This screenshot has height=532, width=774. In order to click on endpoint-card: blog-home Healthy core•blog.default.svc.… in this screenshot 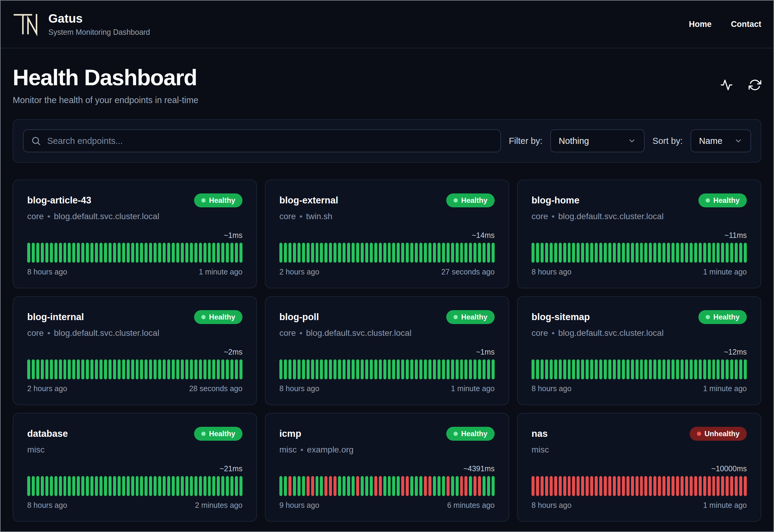, I will do `click(639, 234)`.